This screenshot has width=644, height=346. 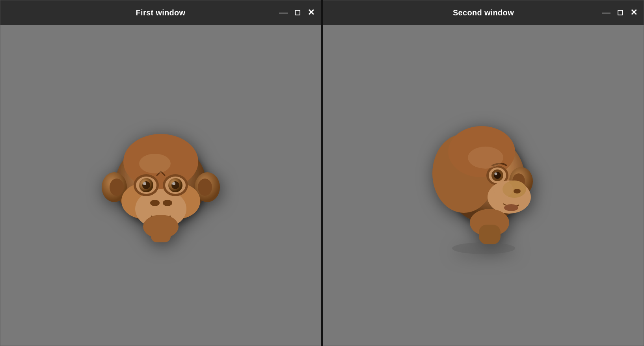 I want to click on second-window-controls: — ✕, so click(x=620, y=13).